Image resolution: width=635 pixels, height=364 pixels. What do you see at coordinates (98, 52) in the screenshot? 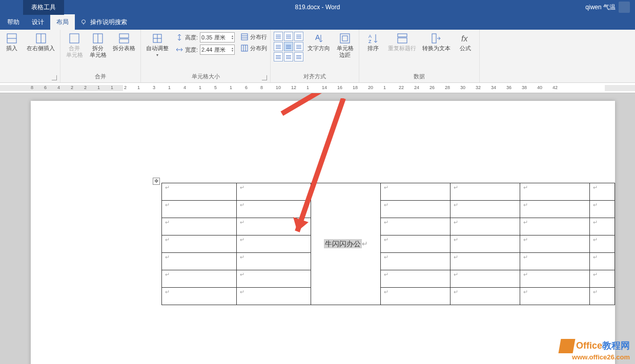
I see `split-cells-label: 拆分 单元格` at bounding box center [98, 52].